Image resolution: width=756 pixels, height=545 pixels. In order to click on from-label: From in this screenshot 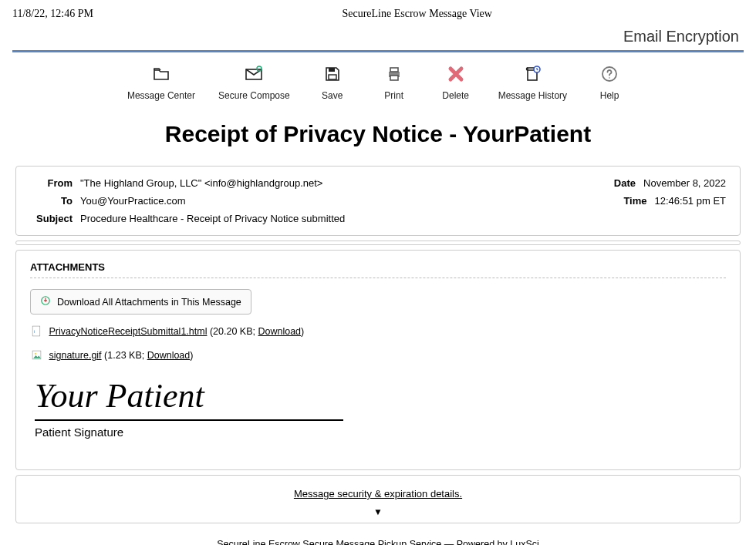, I will do `click(51, 183)`.